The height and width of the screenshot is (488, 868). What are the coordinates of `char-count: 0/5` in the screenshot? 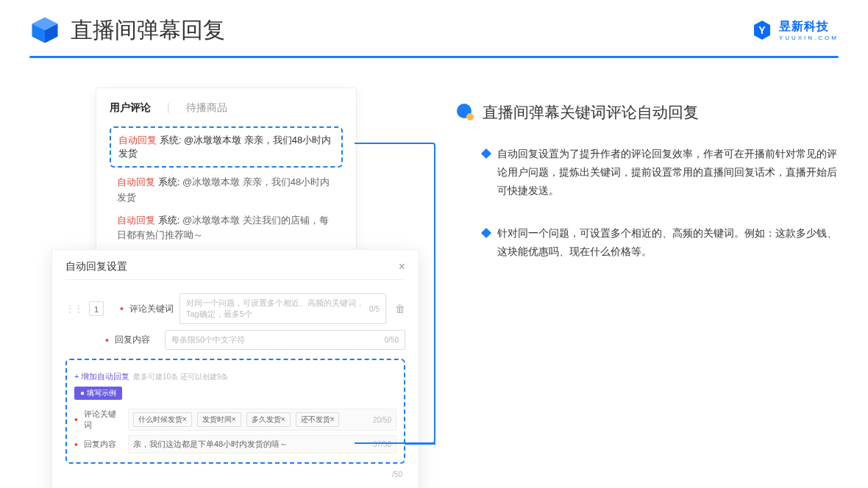 It's located at (374, 309).